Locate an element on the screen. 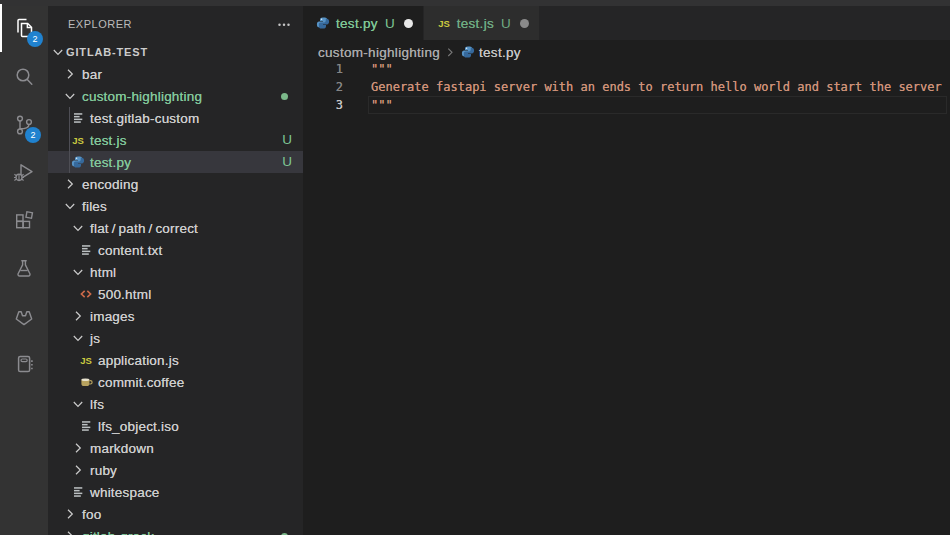  folder-gitlab-grack: gitlab-grack is located at coordinates (176, 530).